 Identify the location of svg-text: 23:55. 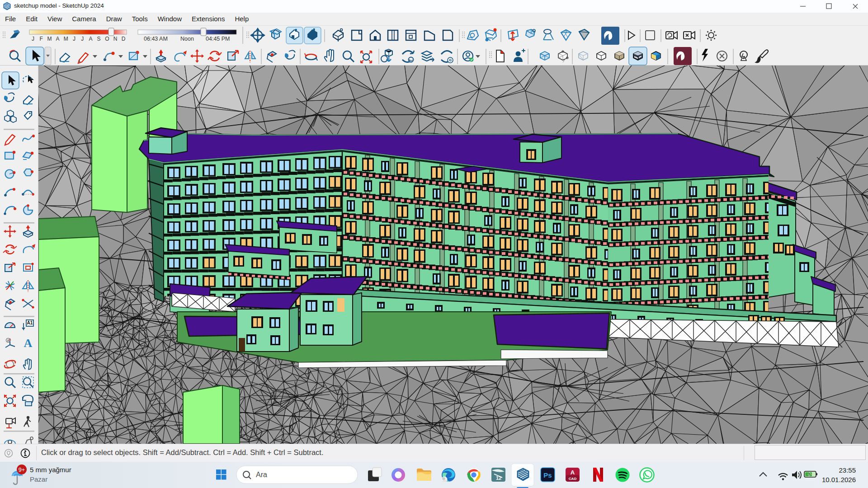
(847, 470).